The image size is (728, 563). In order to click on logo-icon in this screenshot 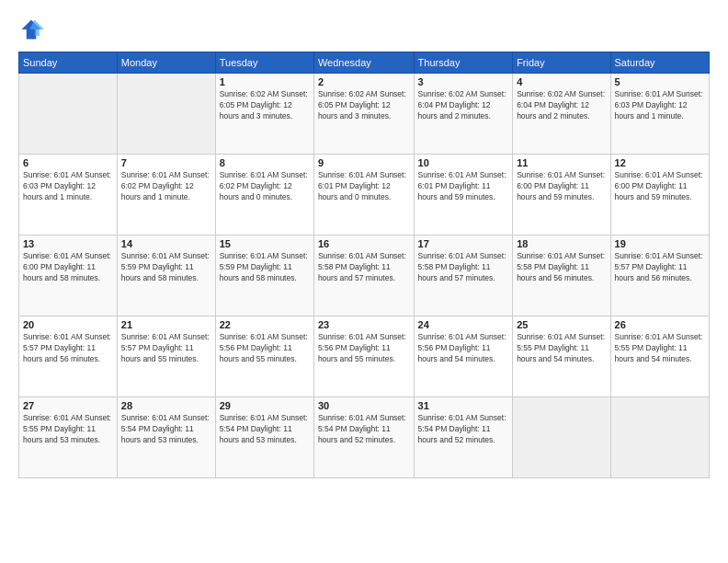, I will do `click(31, 29)`.